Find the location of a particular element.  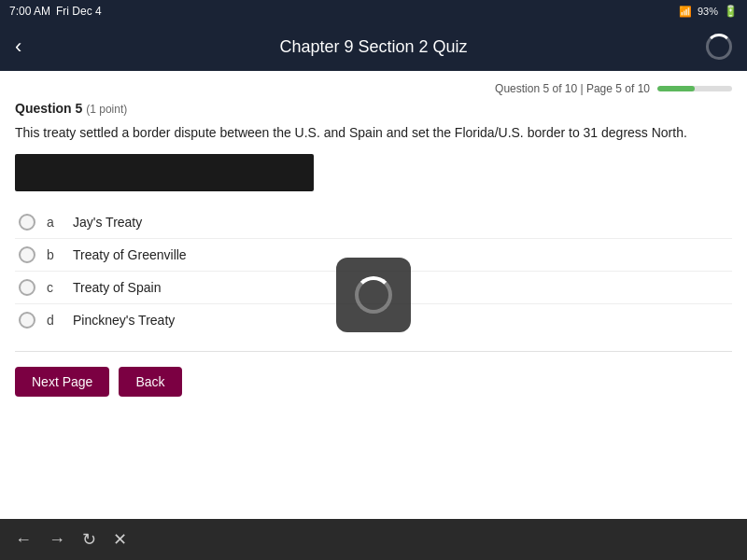

option-letter-d: d is located at coordinates (54, 320).